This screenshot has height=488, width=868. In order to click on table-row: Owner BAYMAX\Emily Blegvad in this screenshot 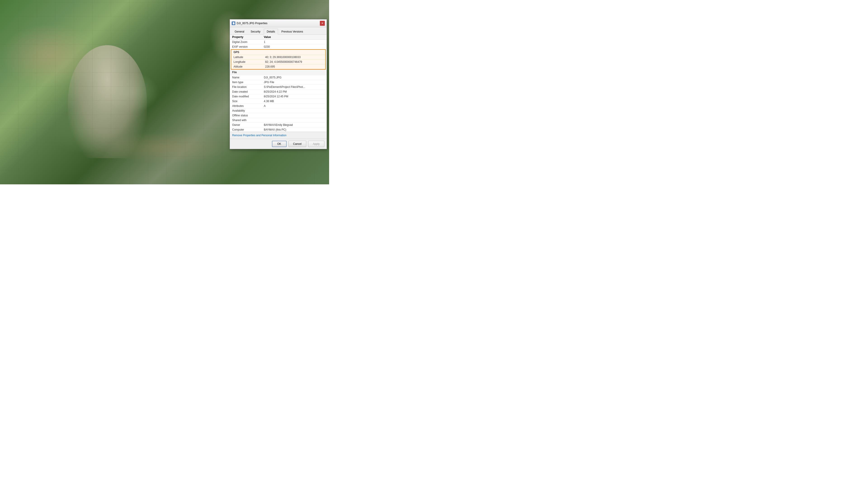, I will do `click(278, 125)`.